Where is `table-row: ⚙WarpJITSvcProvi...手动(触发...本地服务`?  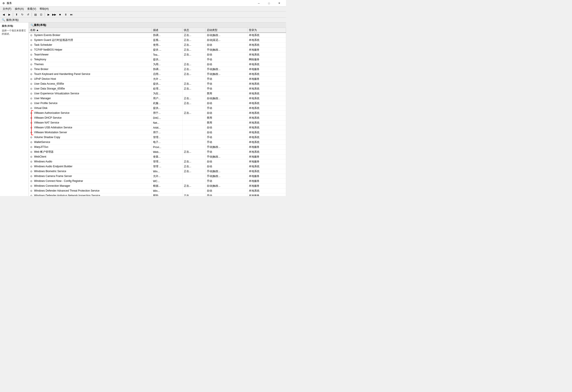 table-row: ⚙WarpJITSvcProvi...手动(触发...本地服务 is located at coordinates (158, 147).